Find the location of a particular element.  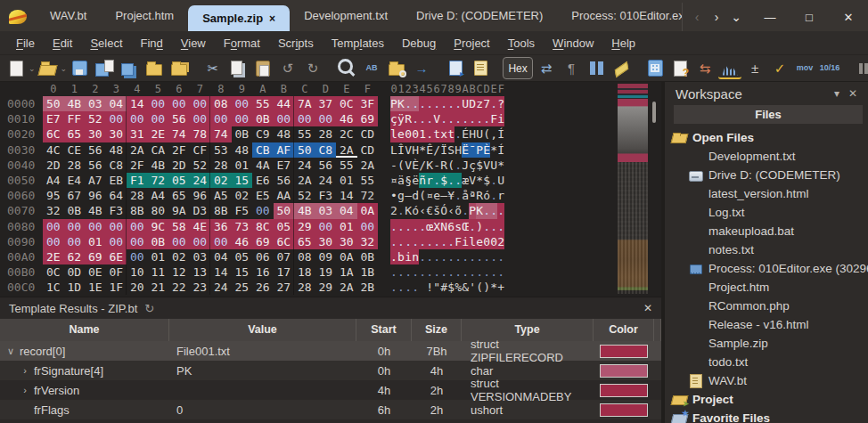

hex-byte: 19 is located at coordinates (326, 273).